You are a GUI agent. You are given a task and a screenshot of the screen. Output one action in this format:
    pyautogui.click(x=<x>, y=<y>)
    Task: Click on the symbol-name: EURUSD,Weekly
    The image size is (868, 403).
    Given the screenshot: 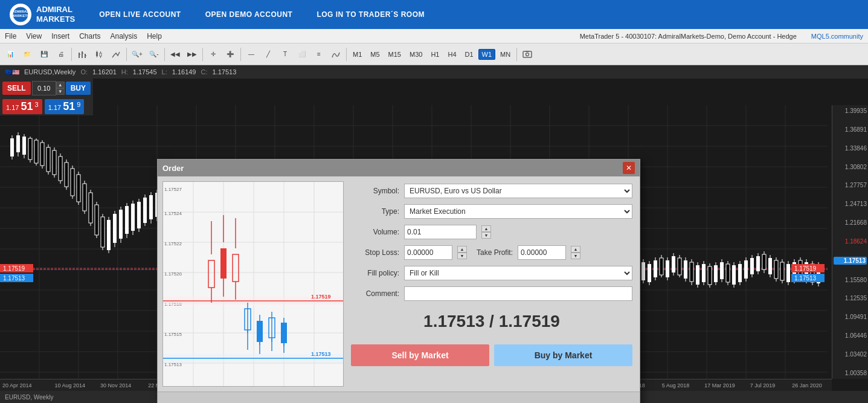 What is the action you would take?
    pyautogui.click(x=50, y=72)
    